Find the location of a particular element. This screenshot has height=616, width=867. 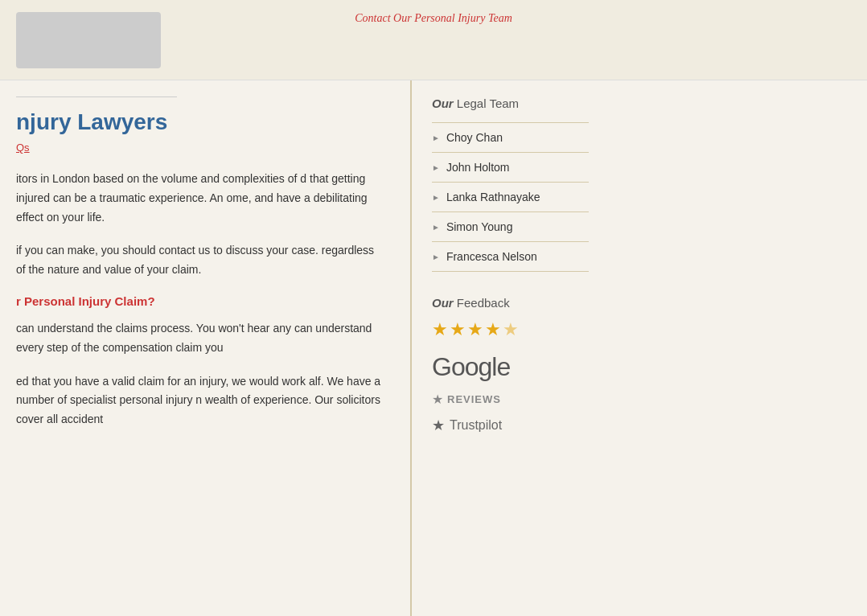

team-name-3: Lanka Rathnayake is located at coordinates (494, 197).